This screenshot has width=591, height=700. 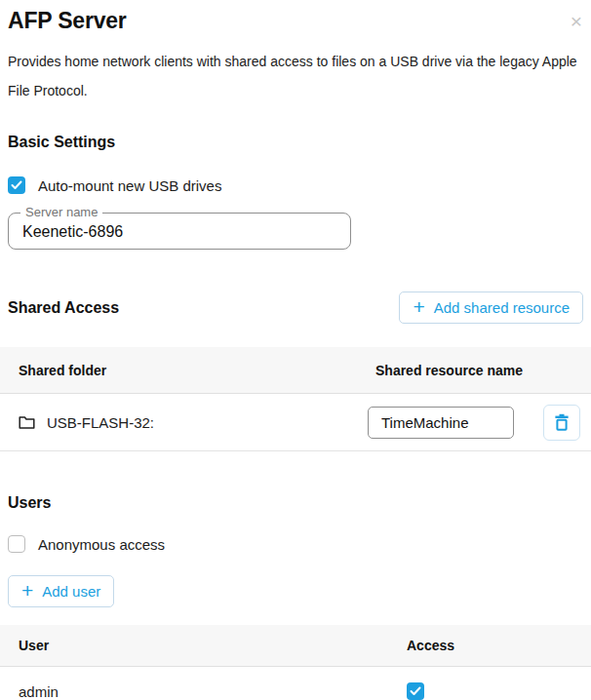 What do you see at coordinates (296, 503) in the screenshot?
I see `users-heading: Users` at bounding box center [296, 503].